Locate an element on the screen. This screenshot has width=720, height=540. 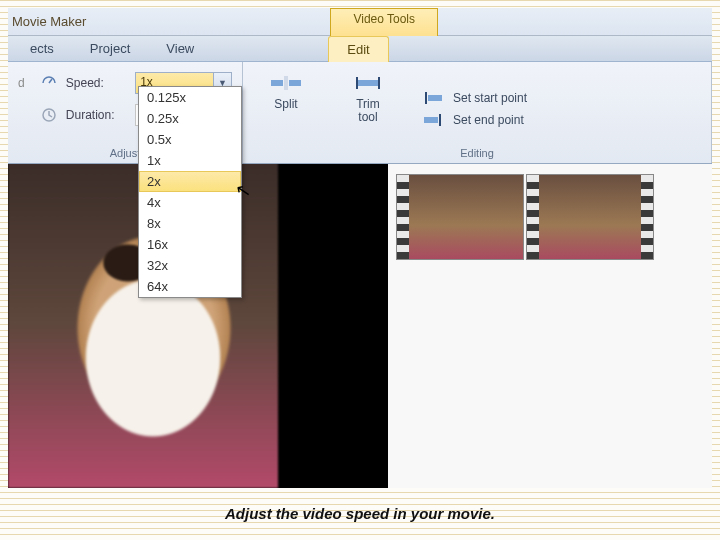
split-label: Split is located at coordinates (286, 104).